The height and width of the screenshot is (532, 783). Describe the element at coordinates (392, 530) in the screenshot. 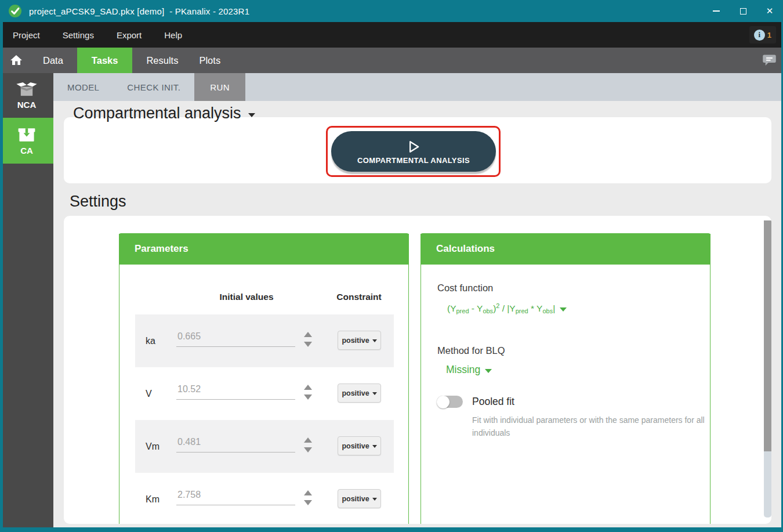

I see `window-border-bottom` at that location.